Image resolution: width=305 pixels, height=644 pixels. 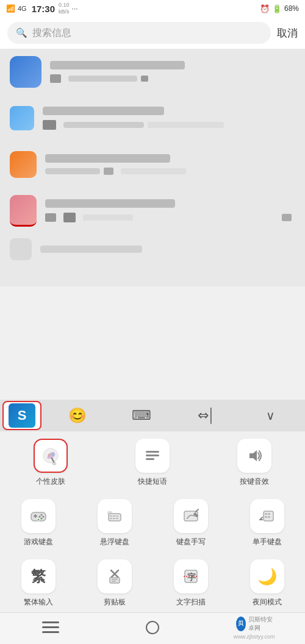 What do you see at coordinates (115, 516) in the screenshot?
I see `float-icon` at bounding box center [115, 516].